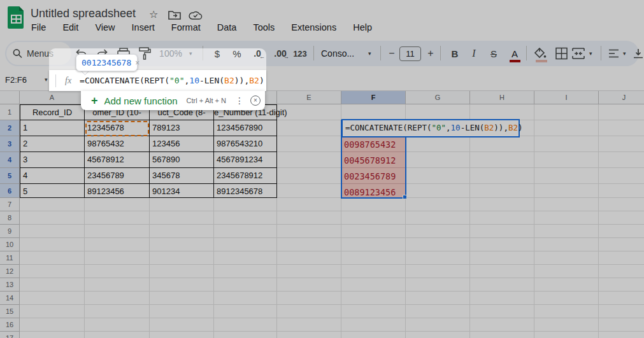  I want to click on formula-token: 10, so click(194, 80).